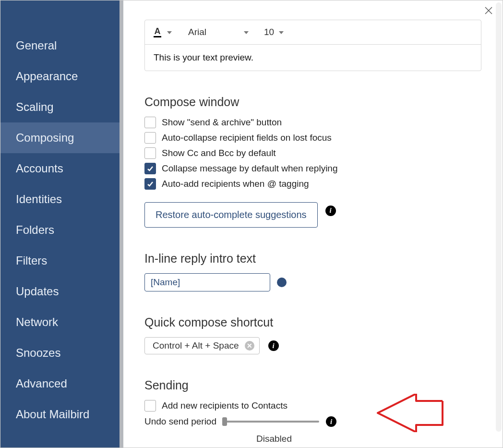 The width and height of the screenshot is (503, 448). Describe the element at coordinates (489, 12) in the screenshot. I see `close-button` at that location.